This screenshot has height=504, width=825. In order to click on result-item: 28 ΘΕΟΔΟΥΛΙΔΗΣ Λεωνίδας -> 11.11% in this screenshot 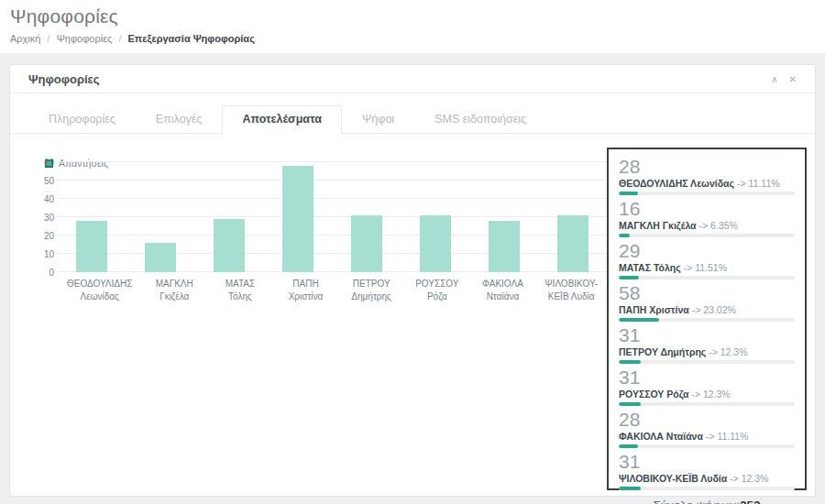, I will do `click(707, 176)`.